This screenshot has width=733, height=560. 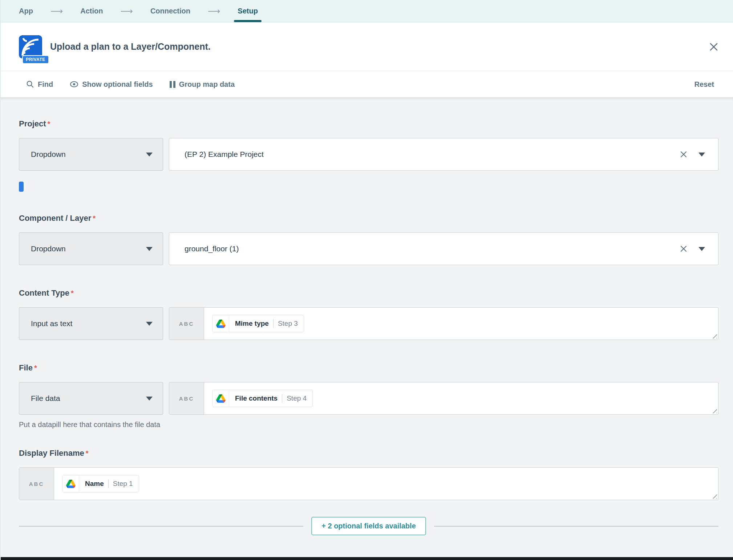 I want to click on field-component-layer: Component / Layer* Dropdown ground_floor…, so click(x=369, y=239).